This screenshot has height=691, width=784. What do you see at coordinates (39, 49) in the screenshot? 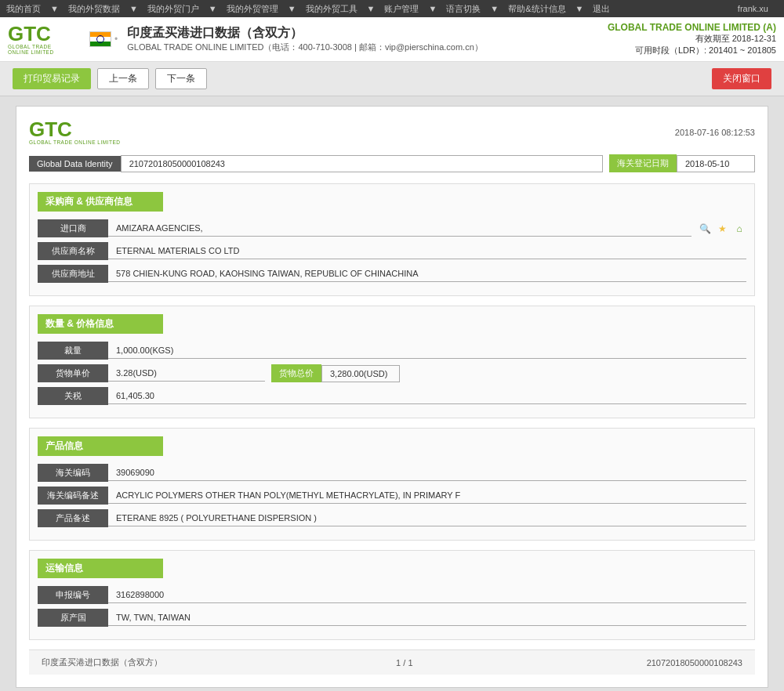
I see `logo-full-name: GLOBAL TRADE ONLINE LIMITED` at bounding box center [39, 49].